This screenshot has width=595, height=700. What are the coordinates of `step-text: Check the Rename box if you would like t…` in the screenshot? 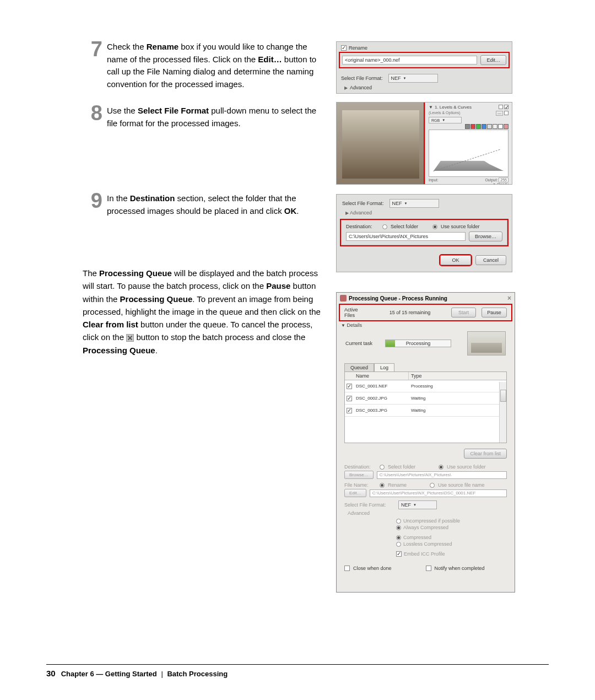 It's located at (213, 64).